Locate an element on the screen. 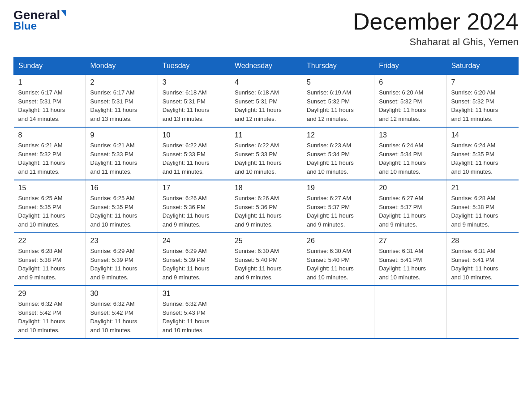 This screenshot has height=411, width=532. day-number: 11 is located at coordinates (266, 135).